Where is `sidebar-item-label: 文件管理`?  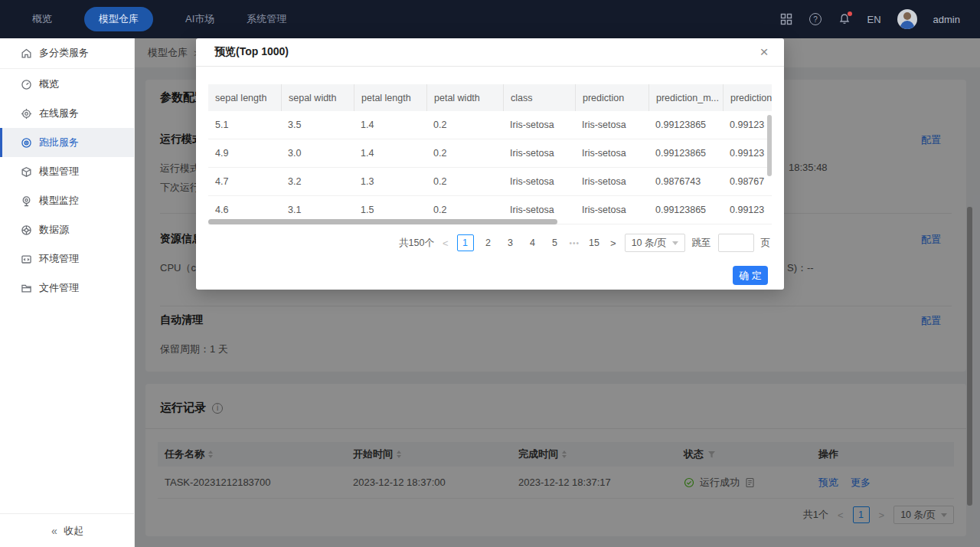 sidebar-item-label: 文件管理 is located at coordinates (59, 288).